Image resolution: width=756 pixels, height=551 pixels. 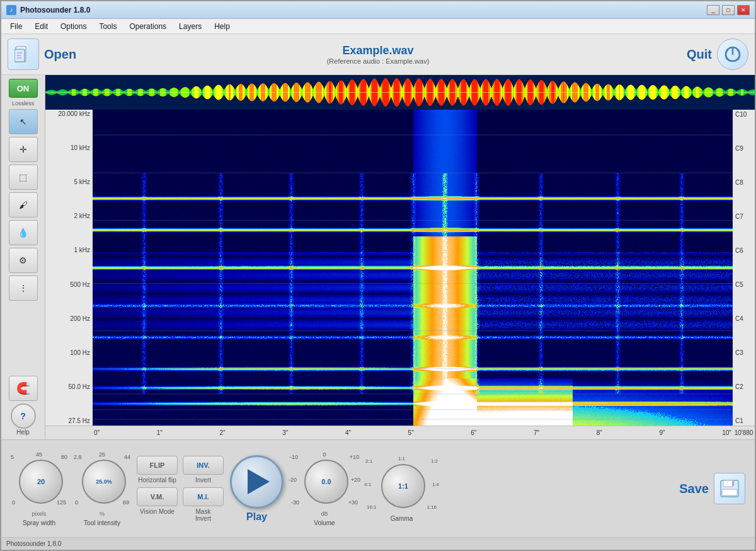 I want to click on menu-tools: Tools, so click(x=108, y=26).